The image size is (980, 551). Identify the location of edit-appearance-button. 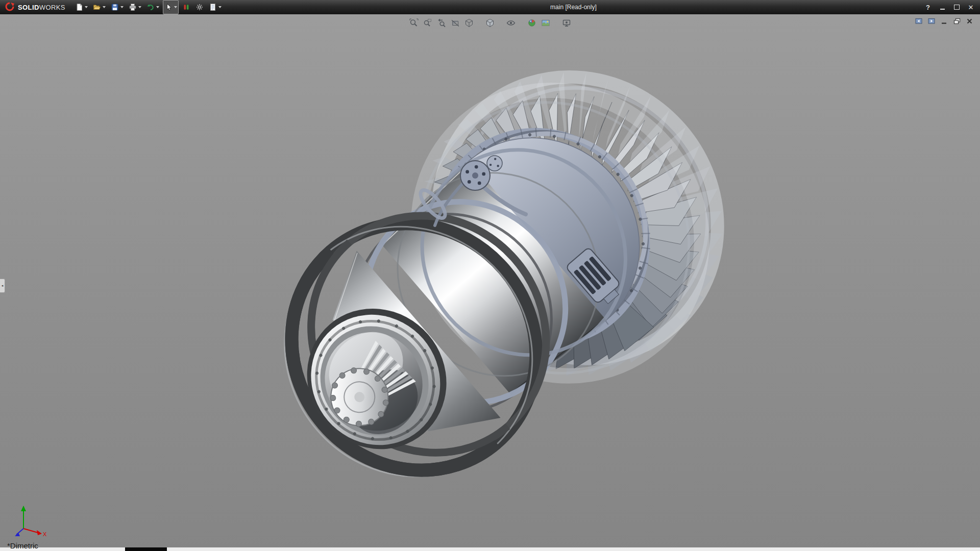
(532, 23).